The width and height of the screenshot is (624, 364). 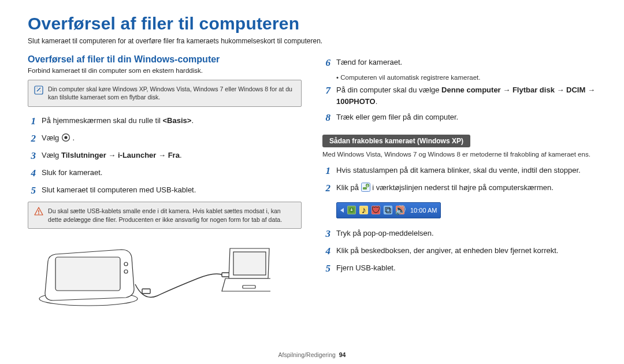 I want to click on steps-right-top: 6 Tænd for kameraet., so click(x=459, y=63).